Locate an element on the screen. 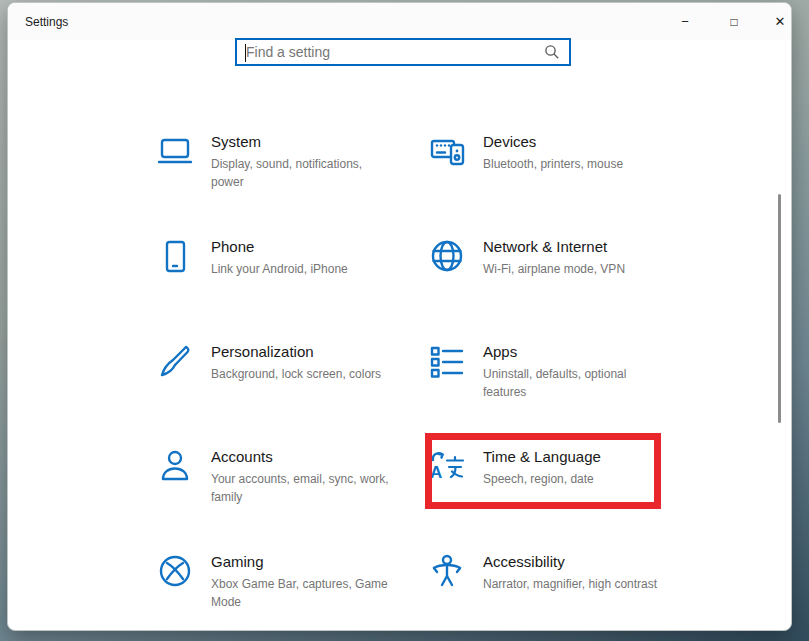 This screenshot has width=809, height=641. category-tile-devices: Devices Bluetooth, printers, mouse is located at coordinates (564, 184).